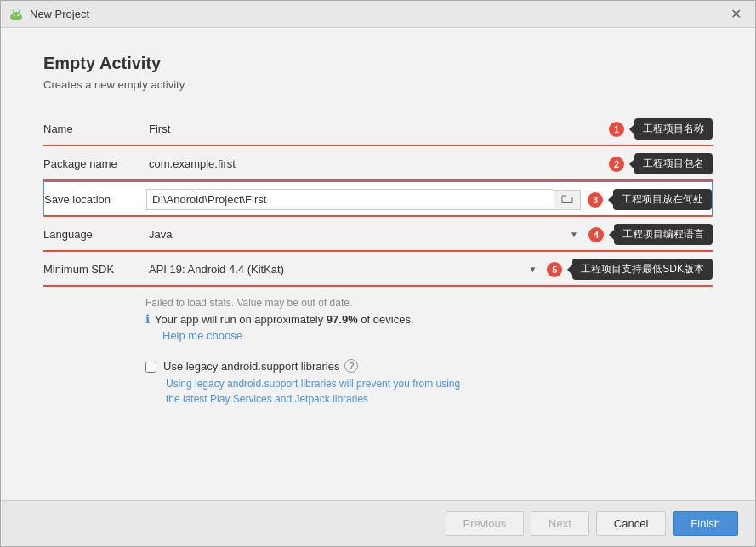 Image resolution: width=756 pixels, height=547 pixels. Describe the element at coordinates (378, 383) in the screenshot. I see `legacy-section: Use legacy android.support libraries ? U…` at that location.